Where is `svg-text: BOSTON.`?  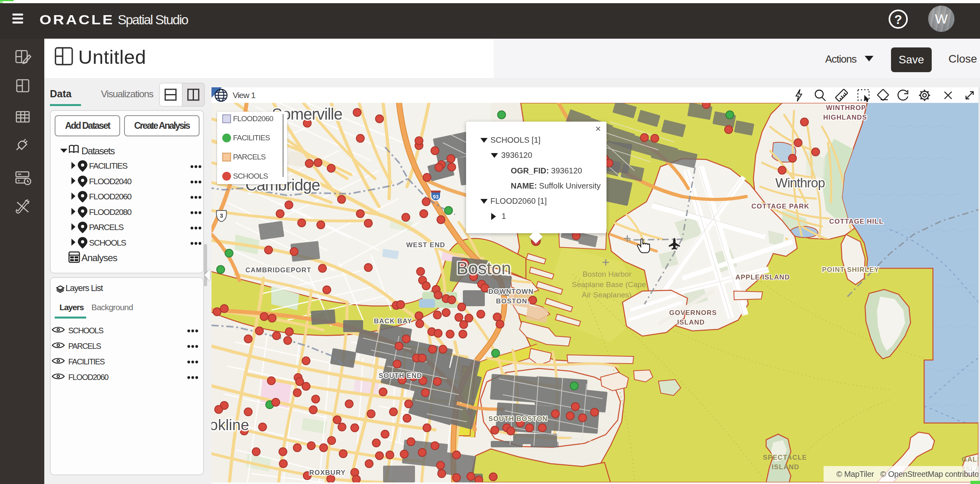 svg-text: BOSTON. is located at coordinates (513, 301).